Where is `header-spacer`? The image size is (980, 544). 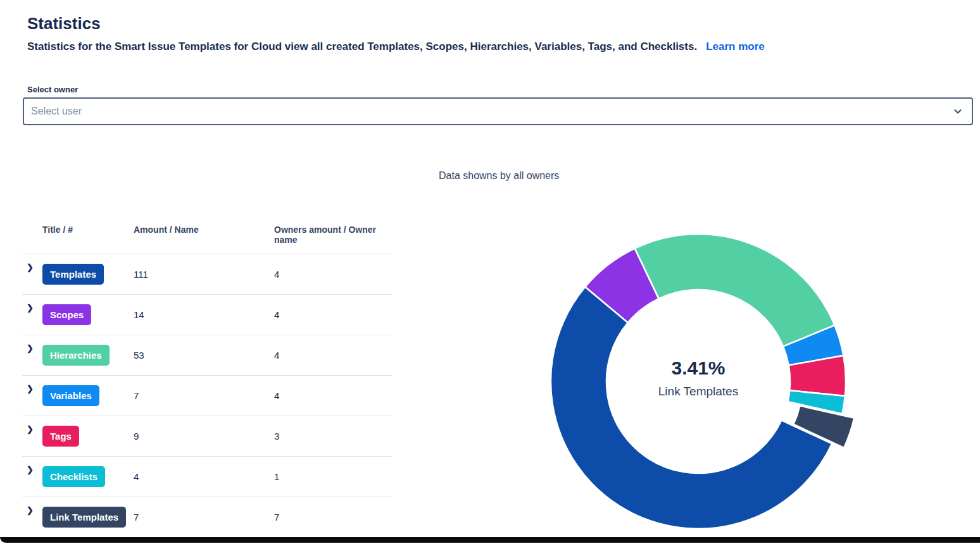 header-spacer is located at coordinates (32, 235).